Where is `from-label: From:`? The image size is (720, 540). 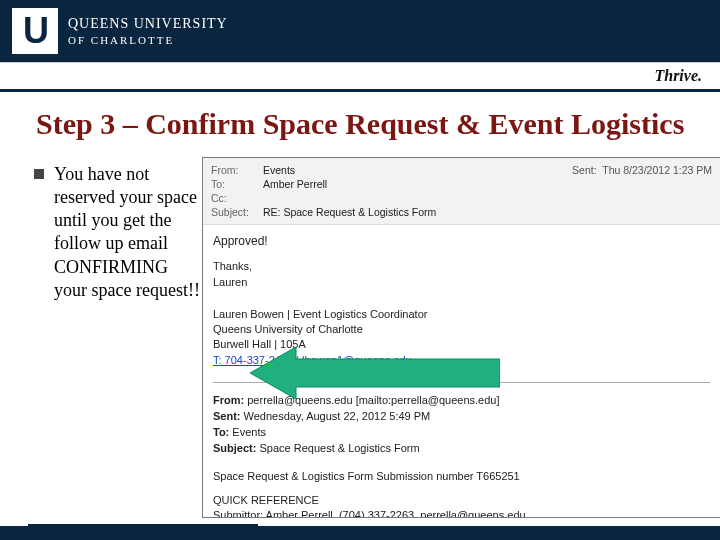 from-label: From: is located at coordinates (237, 170).